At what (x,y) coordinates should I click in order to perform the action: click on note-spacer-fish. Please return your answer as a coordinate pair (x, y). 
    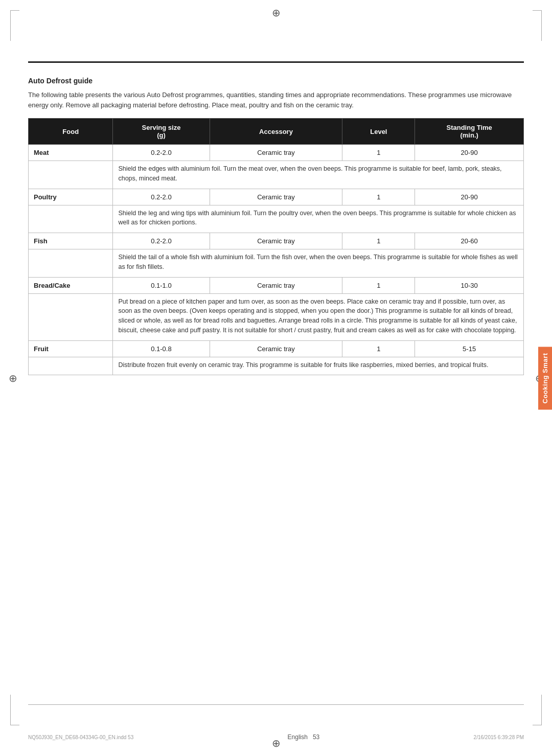
    Looking at the image, I should click on (71, 264).